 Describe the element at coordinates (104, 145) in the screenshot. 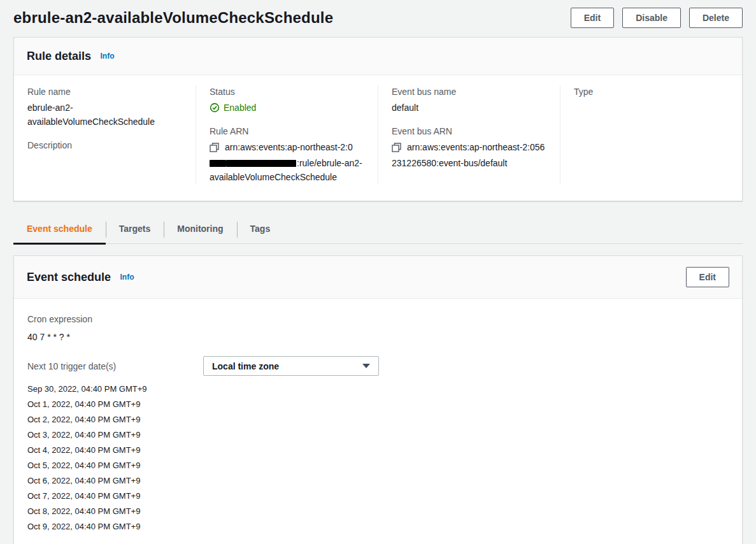

I see `description-label: Description` at that location.